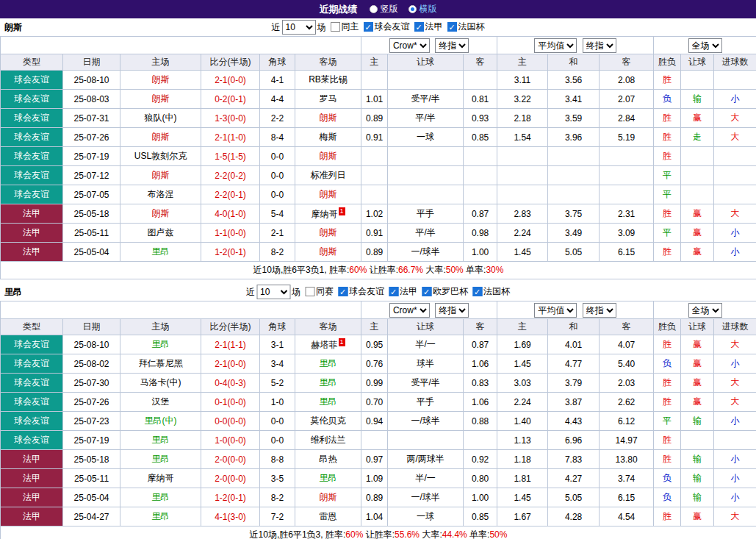  I want to click on team-link: 雷恩, so click(328, 516).